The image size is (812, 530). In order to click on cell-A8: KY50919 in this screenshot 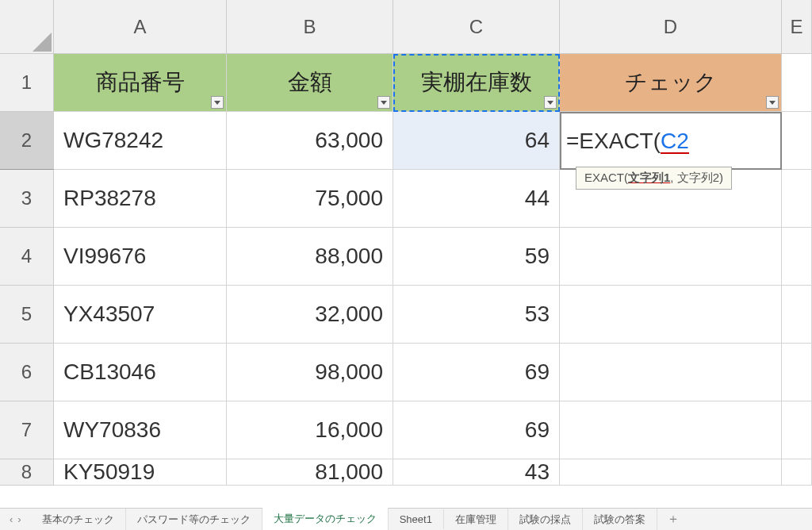, I will do `click(140, 473)`.